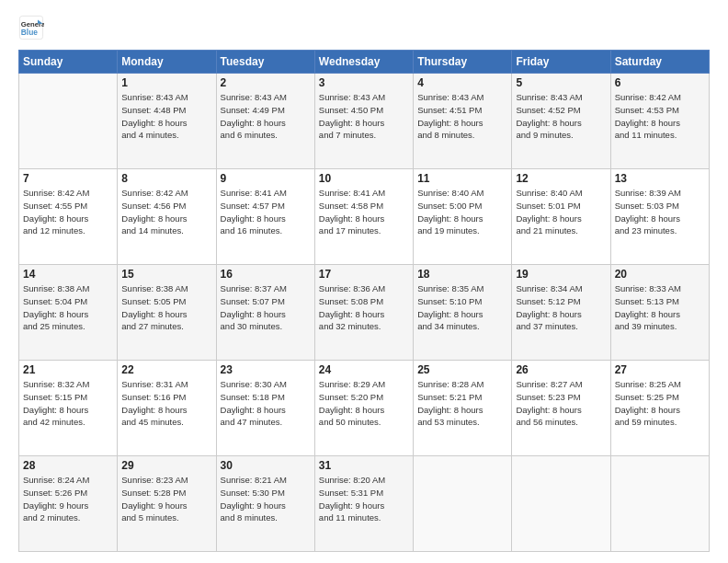  Describe the element at coordinates (364, 28) in the screenshot. I see `header: General Blue` at that location.